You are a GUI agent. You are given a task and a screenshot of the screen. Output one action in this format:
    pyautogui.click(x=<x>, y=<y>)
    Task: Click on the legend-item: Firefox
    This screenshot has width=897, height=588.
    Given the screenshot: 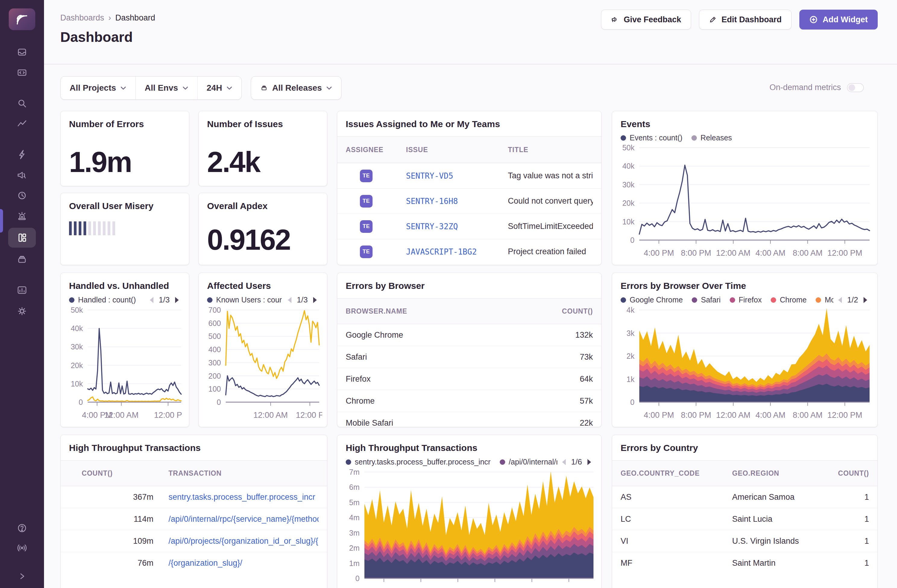 What is the action you would take?
    pyautogui.click(x=745, y=300)
    